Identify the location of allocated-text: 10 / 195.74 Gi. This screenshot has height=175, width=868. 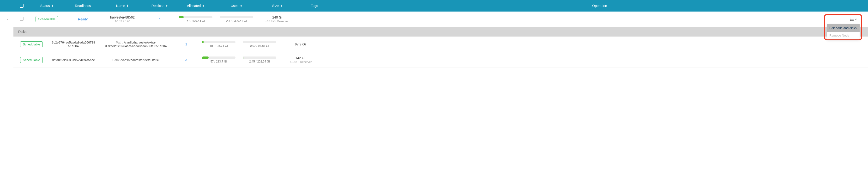
(219, 46).